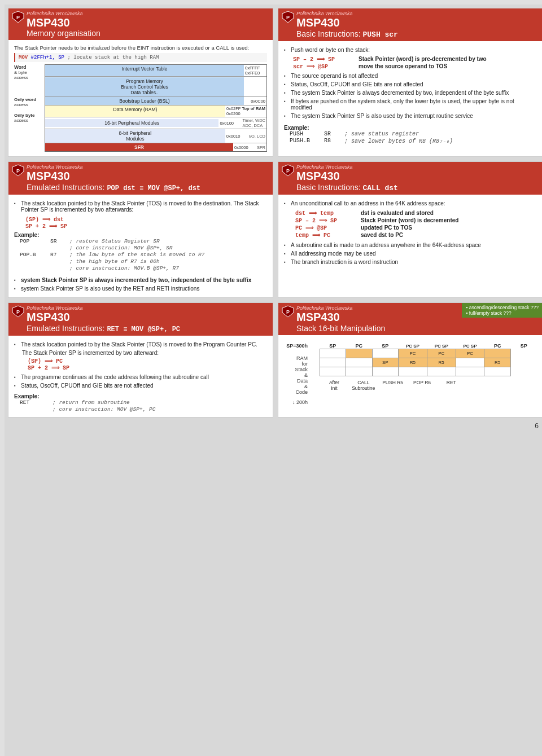  I want to click on push-bullet-4: The system Stack Pointer is always decre…, so click(410, 93).